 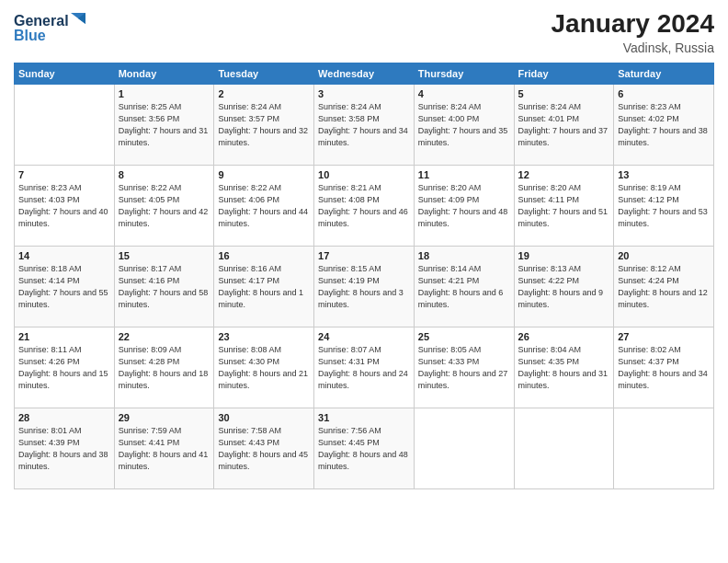 I want to click on day-number: 16, so click(x=264, y=256).